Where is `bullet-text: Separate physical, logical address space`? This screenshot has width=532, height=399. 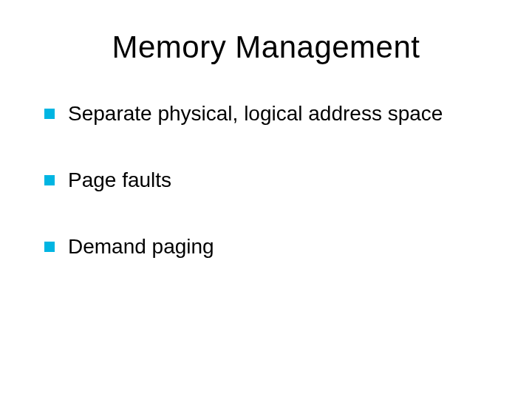 bullet-text: Separate physical, logical address space is located at coordinates (256, 114).